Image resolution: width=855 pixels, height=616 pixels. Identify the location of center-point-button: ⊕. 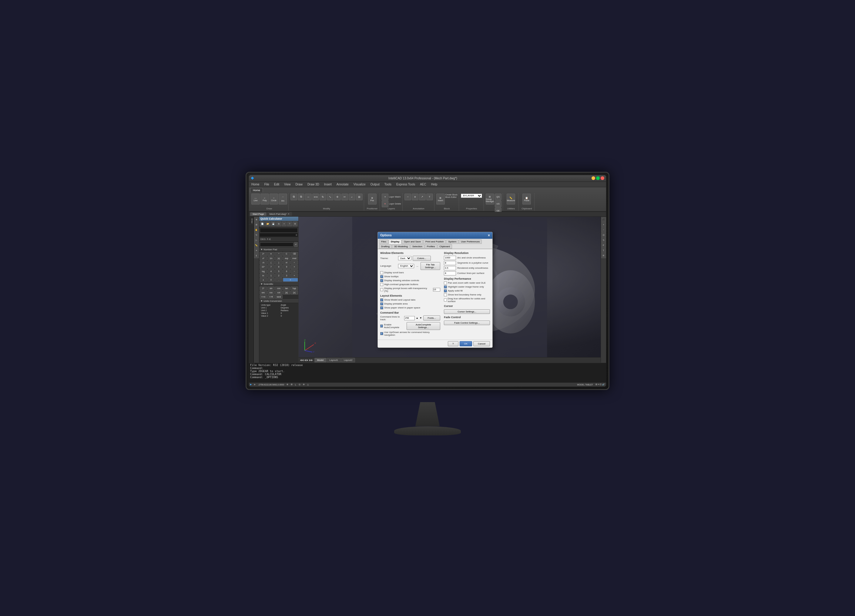
(415, 197).